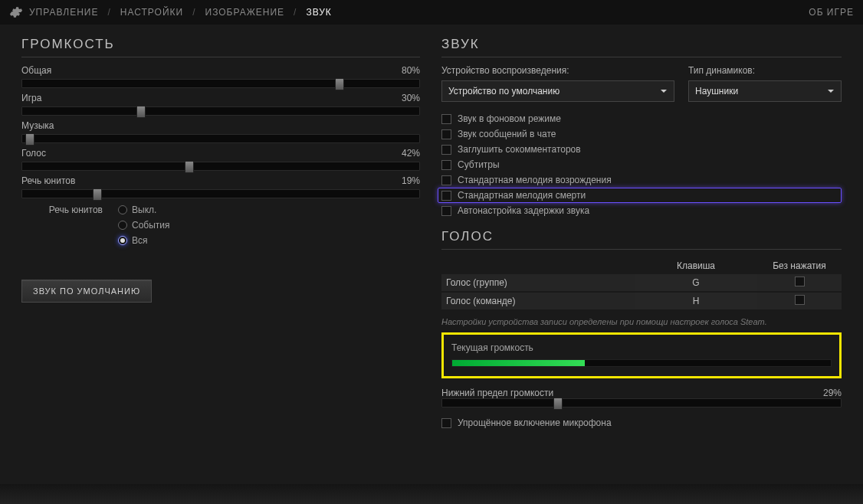 This screenshot has height=504, width=863. Describe the element at coordinates (642, 44) in the screenshot. I see `sound-title: ЗВУК` at that location.